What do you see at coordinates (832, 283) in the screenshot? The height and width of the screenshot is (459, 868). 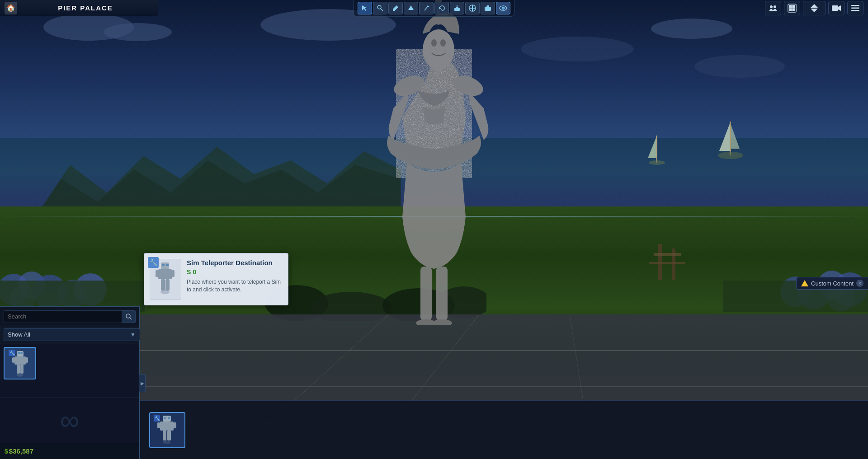 I see `custom-content-badge: Custom Content ×` at bounding box center [832, 283].